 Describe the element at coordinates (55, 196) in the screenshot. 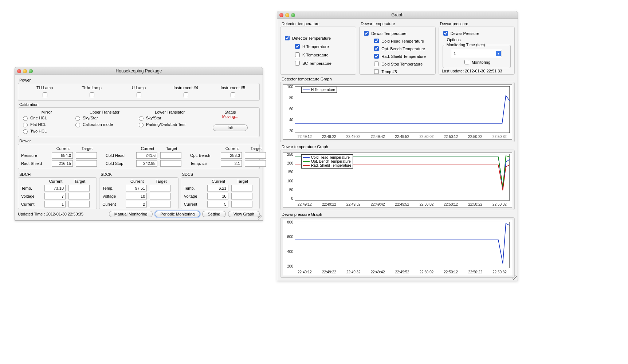

I see `sdch-volt-val: 7` at that location.